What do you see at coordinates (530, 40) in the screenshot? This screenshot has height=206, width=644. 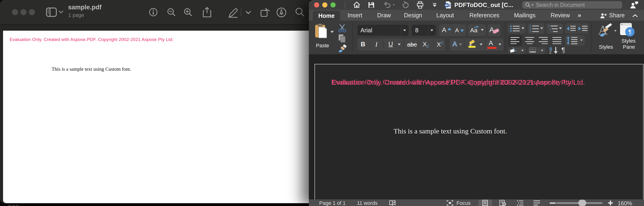 I see `align-center-button` at bounding box center [530, 40].